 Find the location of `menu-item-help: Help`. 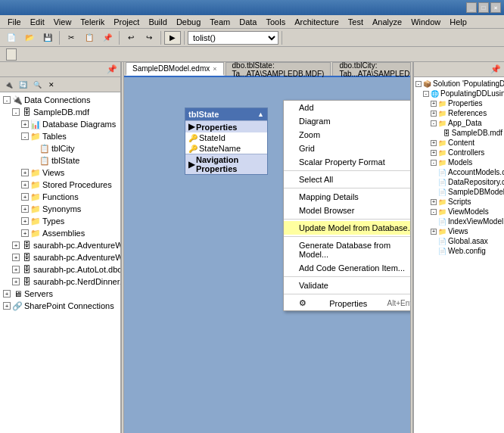

menu-item-help: Help is located at coordinates (459, 21).